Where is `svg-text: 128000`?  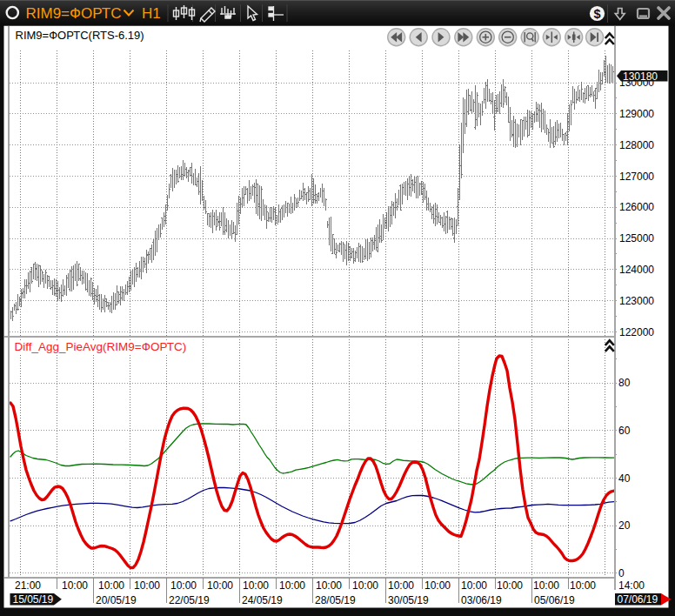
svg-text: 128000 is located at coordinates (637, 145).